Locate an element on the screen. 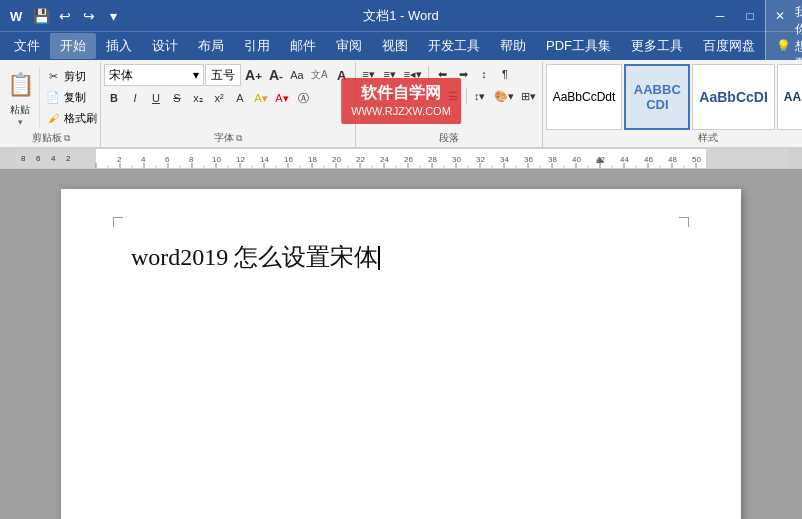 This screenshot has height=519, width=802. menu-review: 审阅 is located at coordinates (349, 46).